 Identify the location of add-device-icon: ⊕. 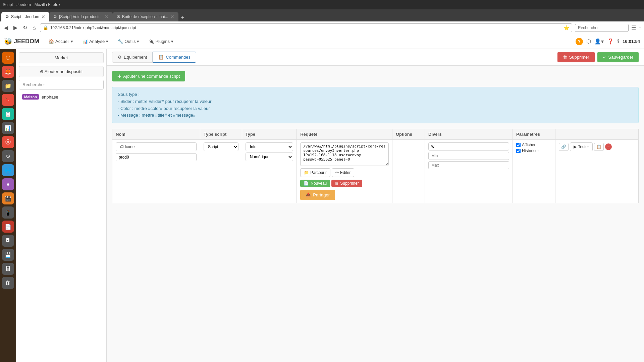
(42, 72).